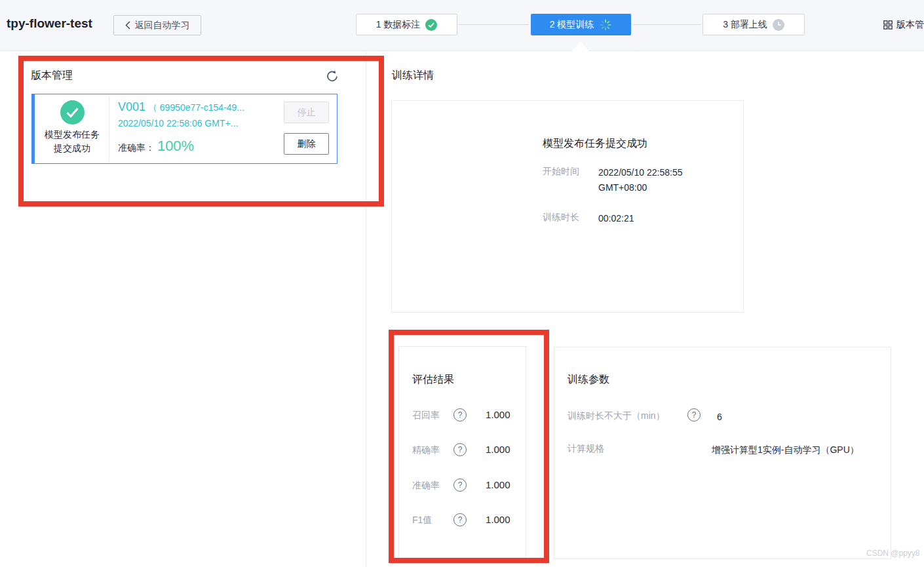 The height and width of the screenshot is (567, 924). I want to click on annotation-rect-version-panel, so click(201, 131).